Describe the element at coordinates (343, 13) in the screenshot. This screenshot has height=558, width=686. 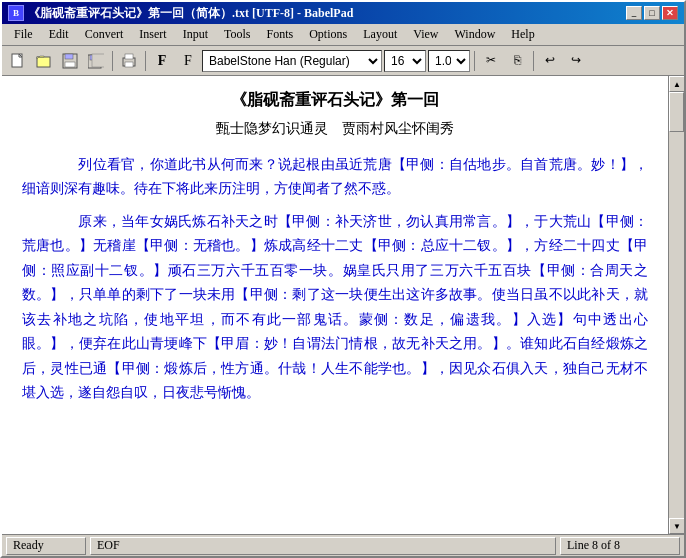
I see `title-bar: B 《脂砚斋重评石头记》第一回（简体）.txt [UTF-8] - BabelP…` at that location.